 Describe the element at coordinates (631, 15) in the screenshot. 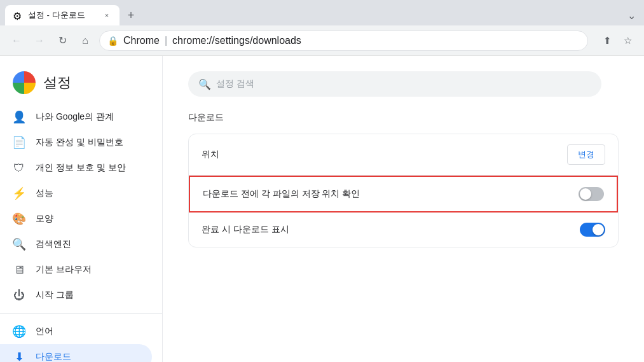

I see `tab-bar-right: ⌄` at that location.